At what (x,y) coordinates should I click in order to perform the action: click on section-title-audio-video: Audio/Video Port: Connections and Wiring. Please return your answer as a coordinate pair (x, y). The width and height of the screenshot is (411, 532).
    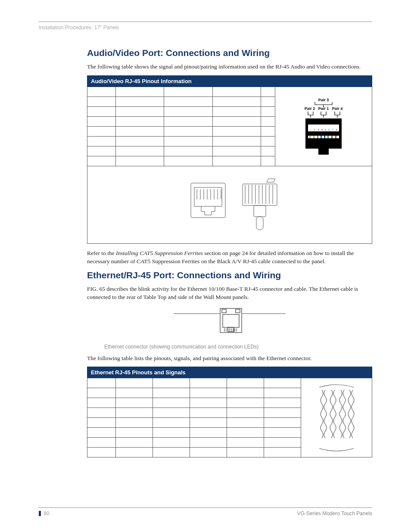
    Looking at the image, I should click on (230, 53).